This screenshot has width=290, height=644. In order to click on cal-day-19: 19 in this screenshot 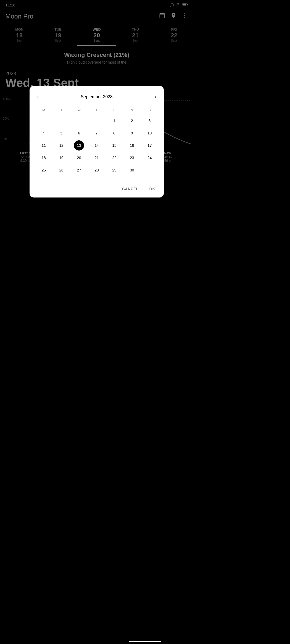, I will do `click(61, 158)`.